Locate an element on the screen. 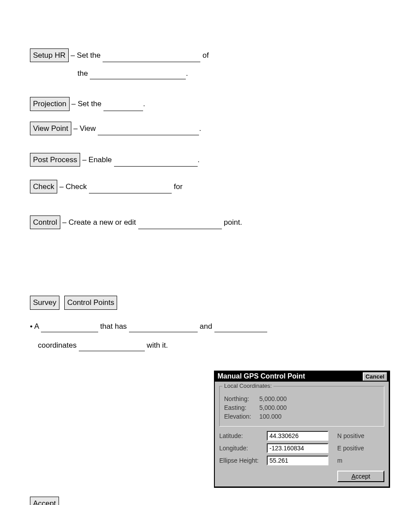 This screenshot has height=505, width=420. manual-gps-dialog: Manual GPS Control Point Cancel Local Co… is located at coordinates (302, 429).